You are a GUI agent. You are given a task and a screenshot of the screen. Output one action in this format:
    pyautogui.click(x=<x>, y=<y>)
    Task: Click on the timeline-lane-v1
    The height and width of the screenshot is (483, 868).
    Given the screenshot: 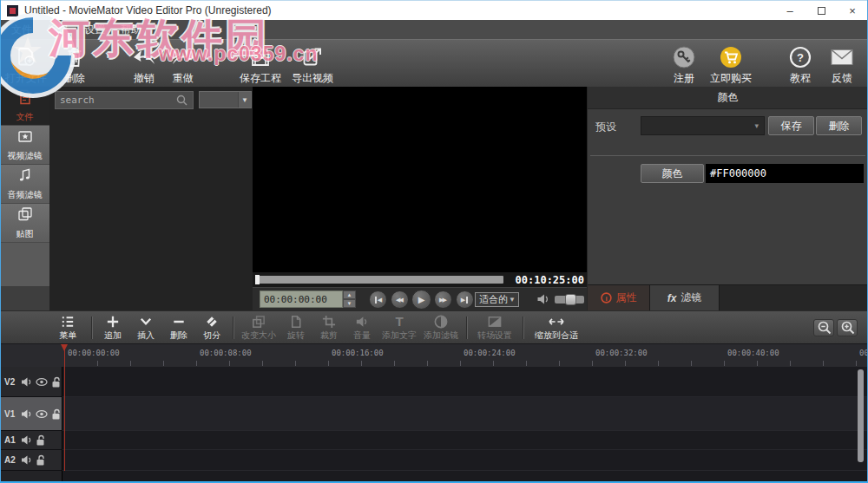 What is the action you would take?
    pyautogui.click(x=465, y=414)
    